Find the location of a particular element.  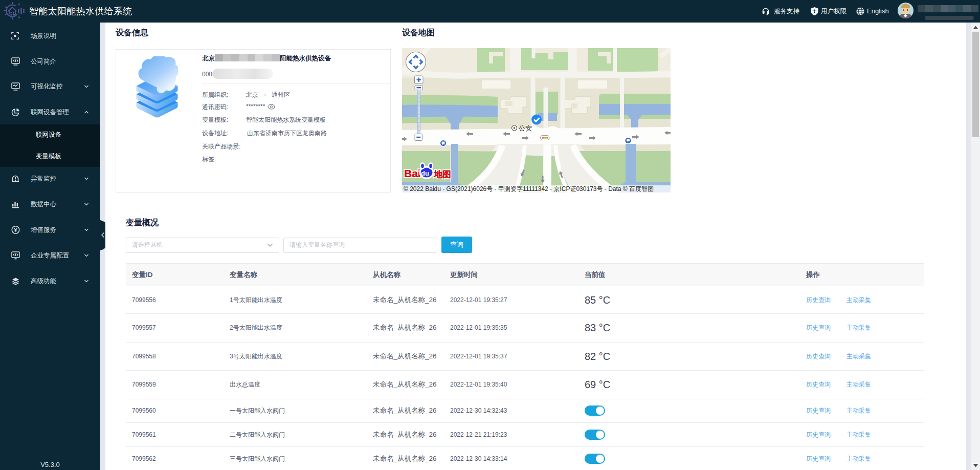

svg-text: du is located at coordinates (425, 173).